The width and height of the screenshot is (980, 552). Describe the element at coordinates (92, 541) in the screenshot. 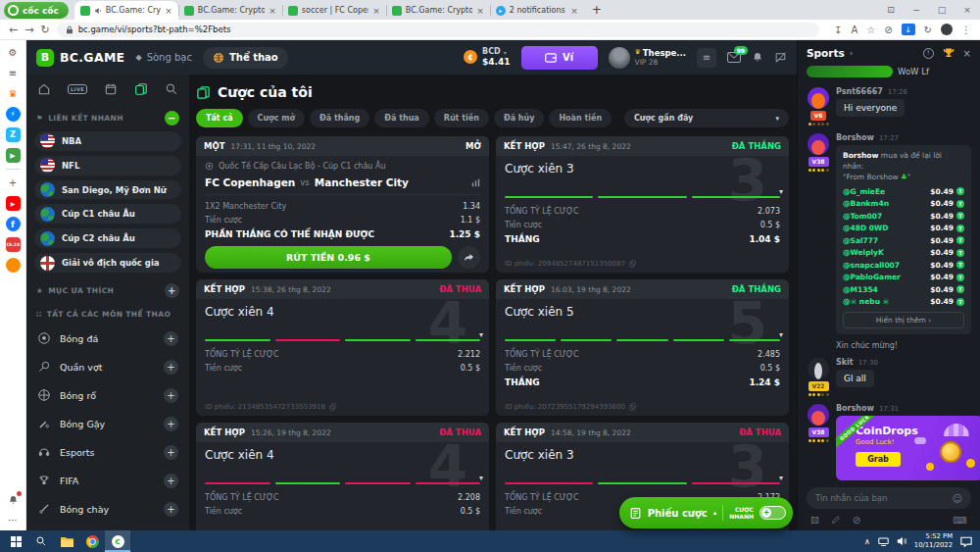

I see `chrome-icon` at that location.